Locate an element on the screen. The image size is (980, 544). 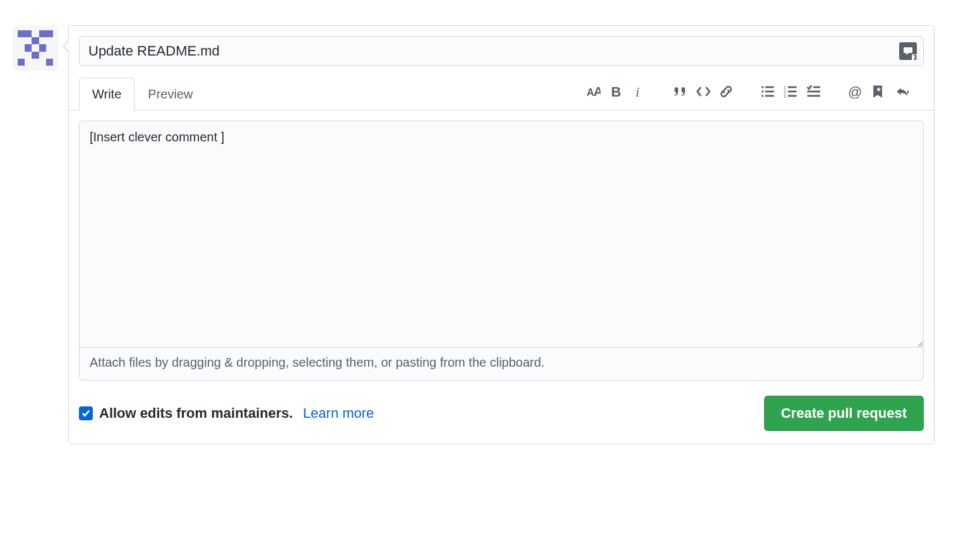
allow-edits-checkbox is located at coordinates (86, 413).